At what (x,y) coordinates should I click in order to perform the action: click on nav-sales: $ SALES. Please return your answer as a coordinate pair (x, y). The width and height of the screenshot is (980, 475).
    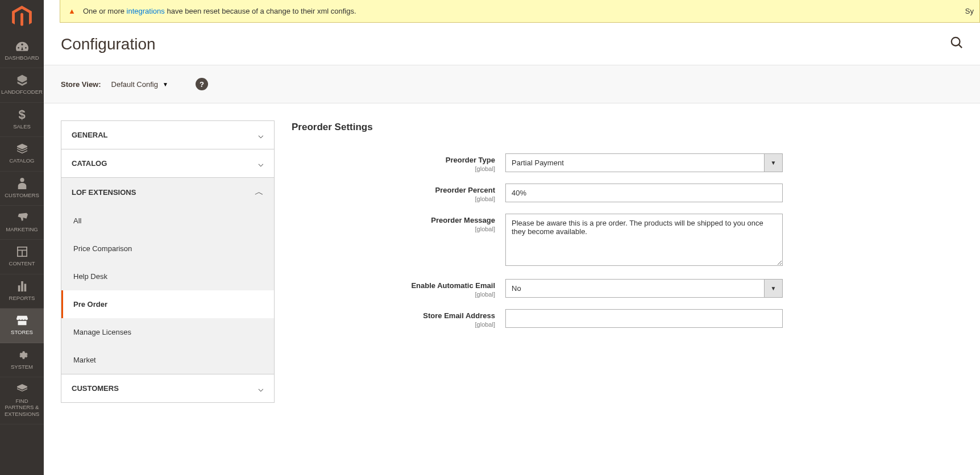
    Looking at the image, I should click on (22, 120).